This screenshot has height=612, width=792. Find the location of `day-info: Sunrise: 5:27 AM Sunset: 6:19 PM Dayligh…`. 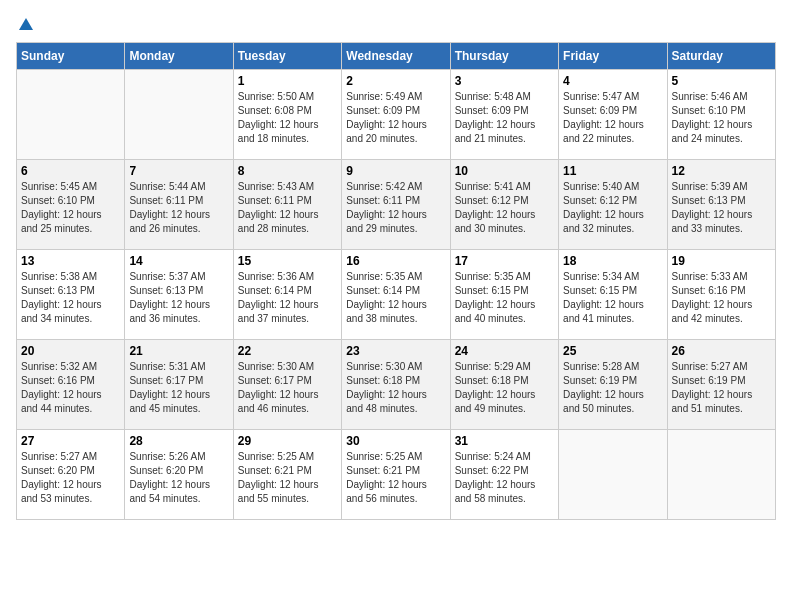

day-info: Sunrise: 5:27 AM Sunset: 6:19 PM Dayligh… is located at coordinates (722, 388).